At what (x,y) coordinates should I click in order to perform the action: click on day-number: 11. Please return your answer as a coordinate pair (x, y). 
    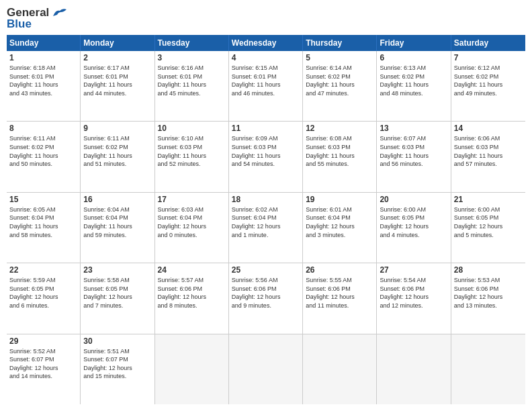
    Looking at the image, I should click on (266, 128).